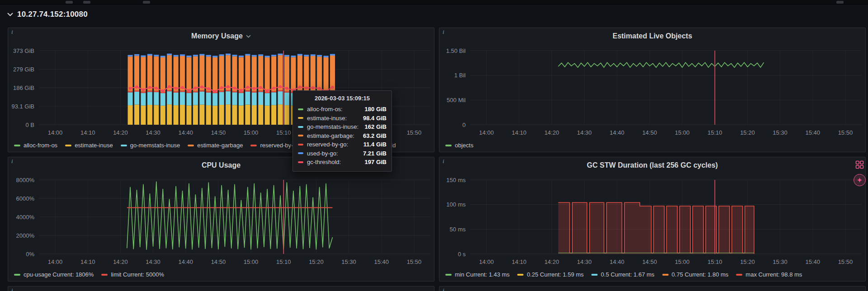 Image resolution: width=868 pixels, height=291 pixels. I want to click on legend-label: go-memstats-inuse, so click(156, 146).